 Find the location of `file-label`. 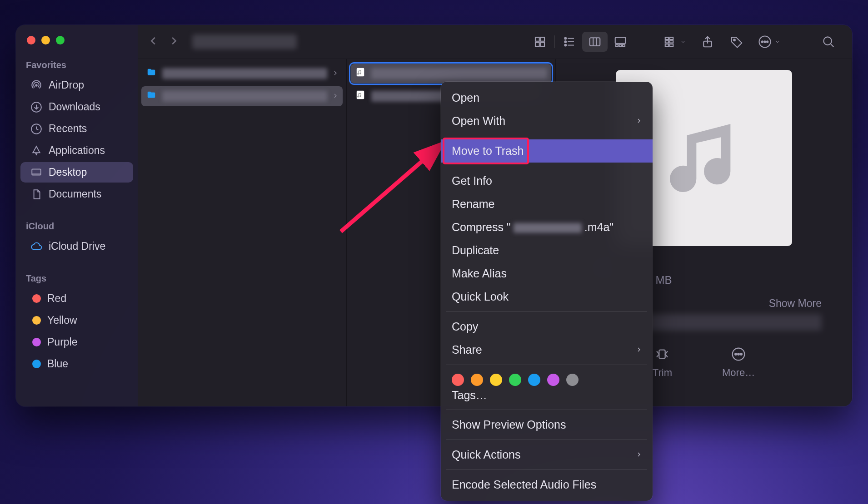

file-label is located at coordinates (459, 74).